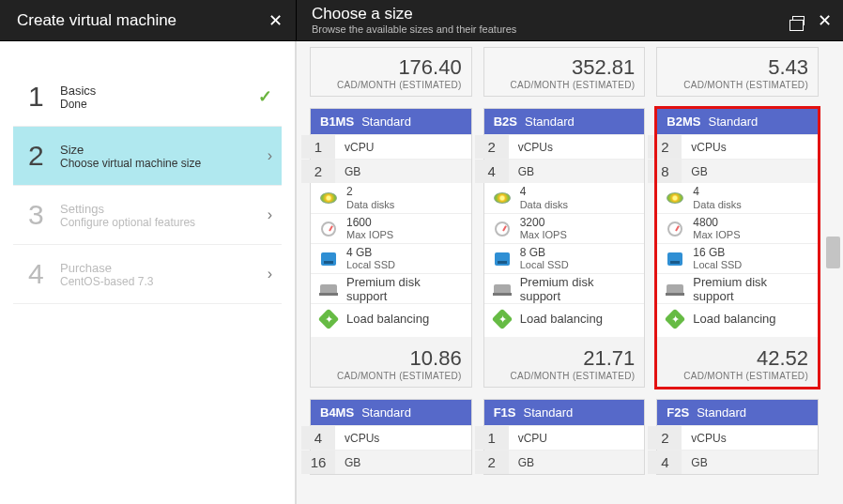 The height and width of the screenshot is (504, 843). What do you see at coordinates (276, 21) in the screenshot?
I see `close-left-icon: ✕` at bounding box center [276, 21].